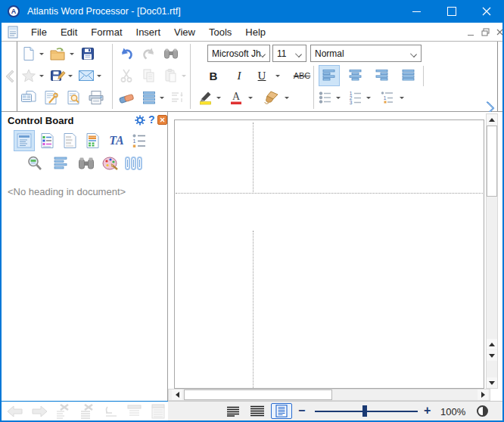  Describe the element at coordinates (302, 76) in the screenshot. I see `strikethrough-button: ABC` at that location.